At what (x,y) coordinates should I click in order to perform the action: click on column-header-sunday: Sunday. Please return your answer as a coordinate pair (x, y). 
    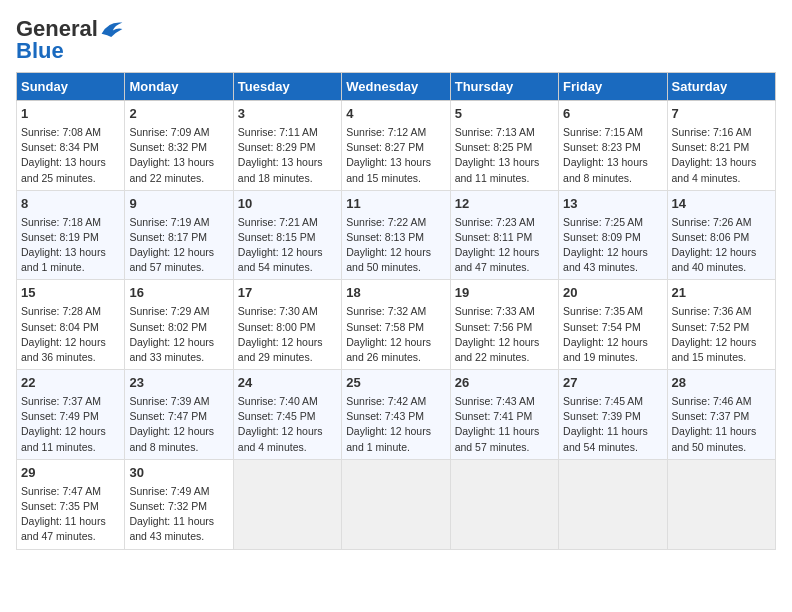
    Looking at the image, I should click on (71, 87).